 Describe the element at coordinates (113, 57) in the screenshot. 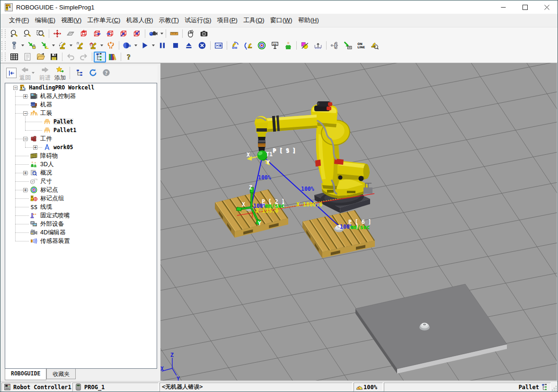

I see `books-button` at that location.